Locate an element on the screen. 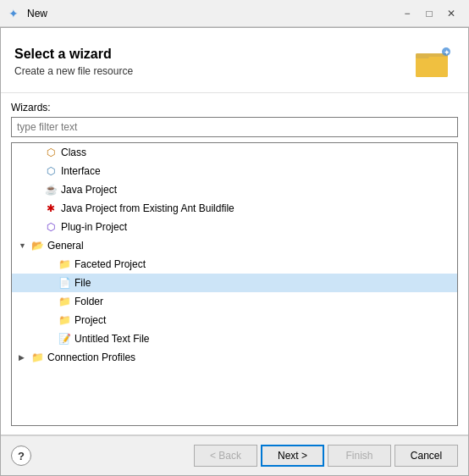  next-button: Next > is located at coordinates (293, 456).